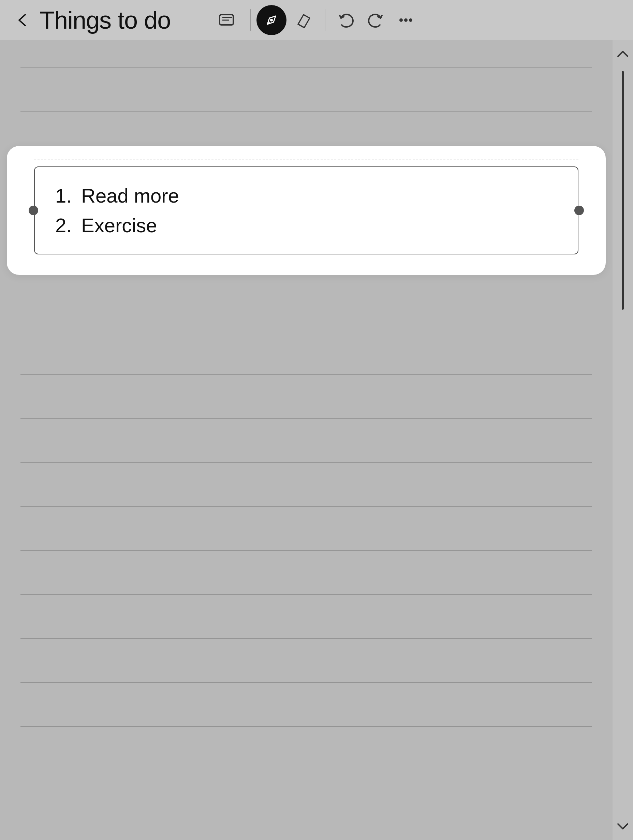 The width and height of the screenshot is (633, 840). What do you see at coordinates (623, 54) in the screenshot?
I see `scroll-up-button` at bounding box center [623, 54].